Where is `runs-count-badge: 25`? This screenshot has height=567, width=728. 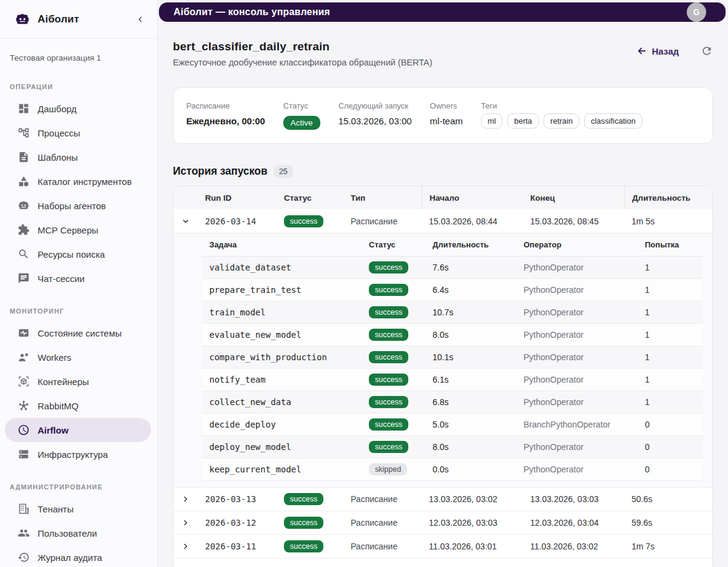
runs-count-badge: 25 is located at coordinates (283, 171).